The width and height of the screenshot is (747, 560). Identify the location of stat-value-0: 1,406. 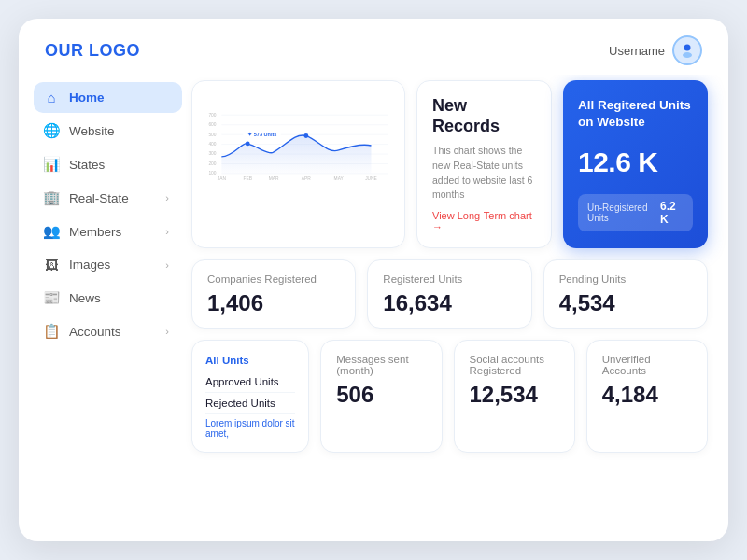
(274, 303).